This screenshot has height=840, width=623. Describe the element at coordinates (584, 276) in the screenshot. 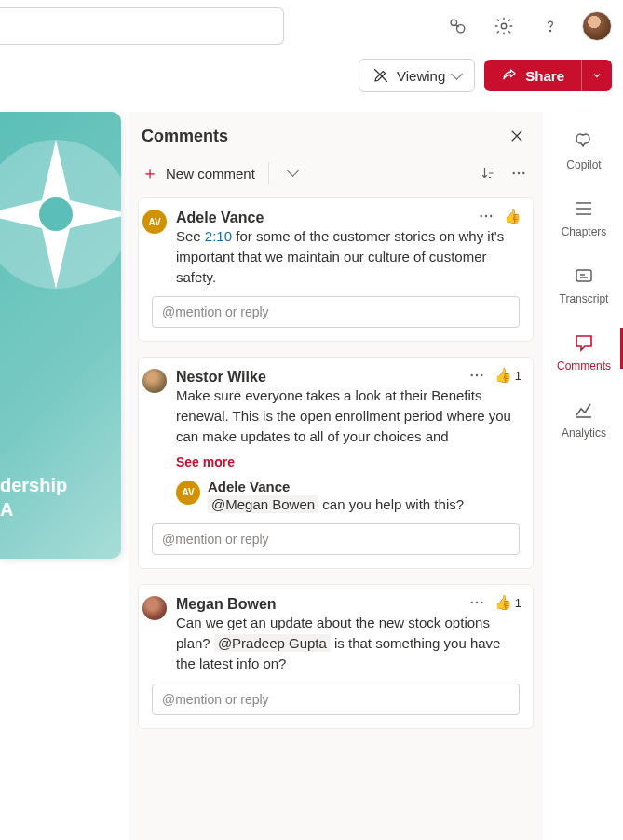

I see `transcript-icon` at that location.